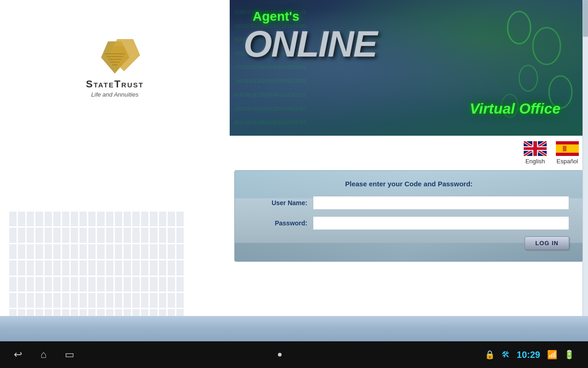 The image size is (588, 368). I want to click on username-row: User Name:, so click(409, 203).